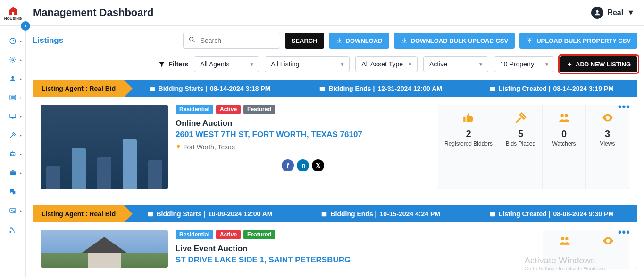 The image size is (644, 277). Describe the element at coordinates (194, 235) in the screenshot. I see `badge-residential: Residential` at that location.